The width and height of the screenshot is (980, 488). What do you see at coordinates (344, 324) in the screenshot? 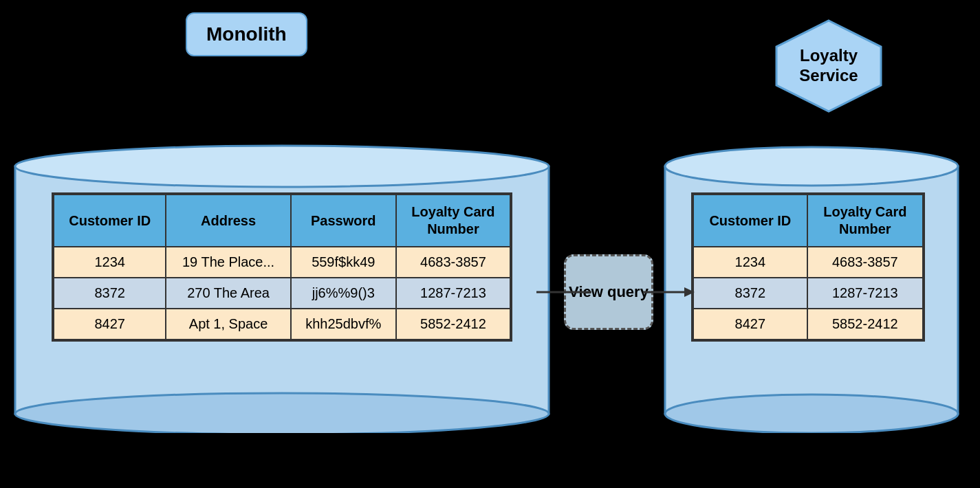
I see `cell-password: khh25dbvf%` at bounding box center [344, 324].